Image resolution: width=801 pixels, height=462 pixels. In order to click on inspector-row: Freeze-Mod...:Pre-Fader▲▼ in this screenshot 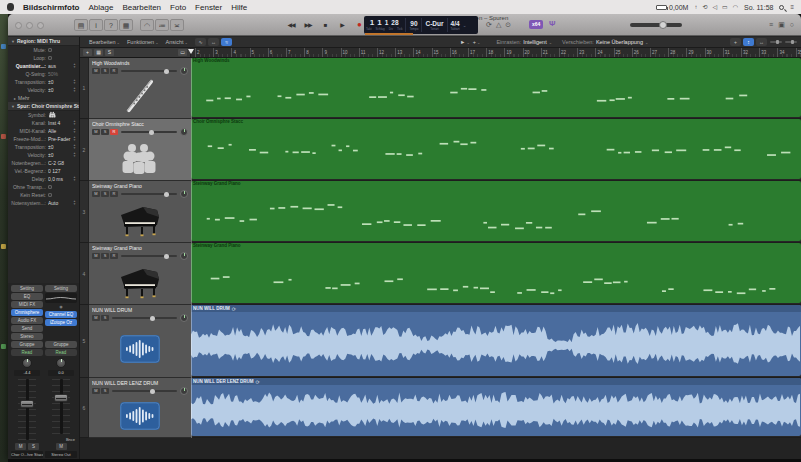, I will do `click(44, 139)`.